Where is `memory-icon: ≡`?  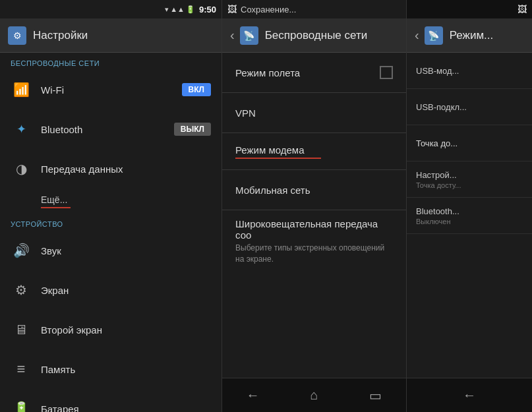
memory-icon: ≡ is located at coordinates (21, 369).